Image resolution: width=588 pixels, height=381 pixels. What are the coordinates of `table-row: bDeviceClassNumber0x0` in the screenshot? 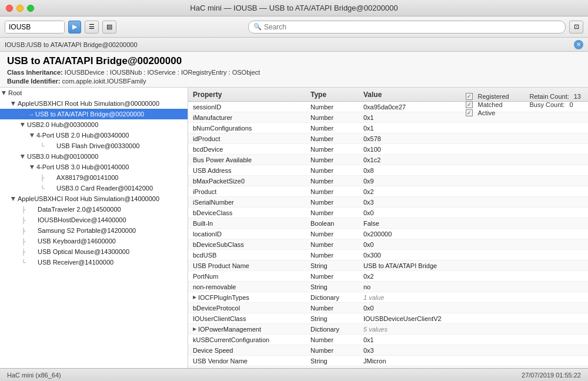 It's located at (388, 213).